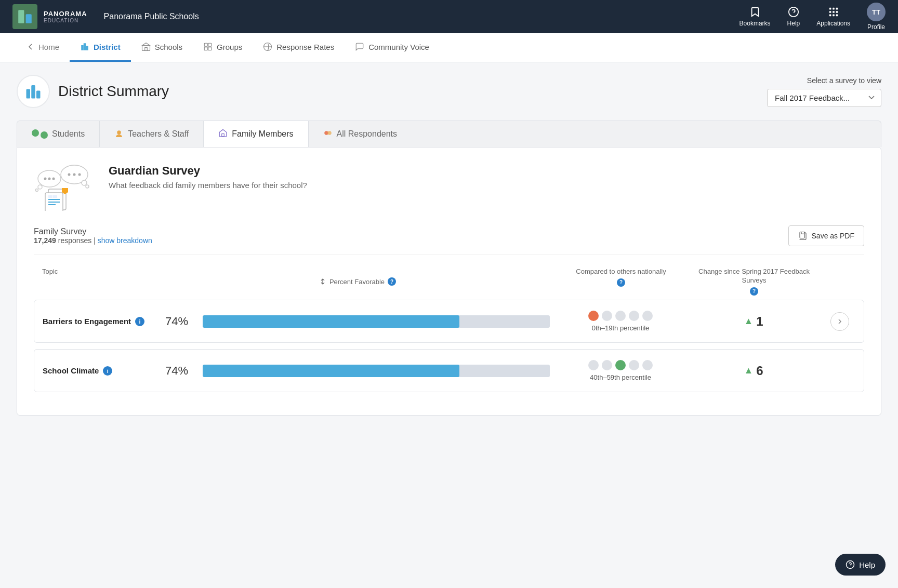 The image size is (898, 588). I want to click on tab-teachers-staff: Teachers & Staff, so click(152, 134).